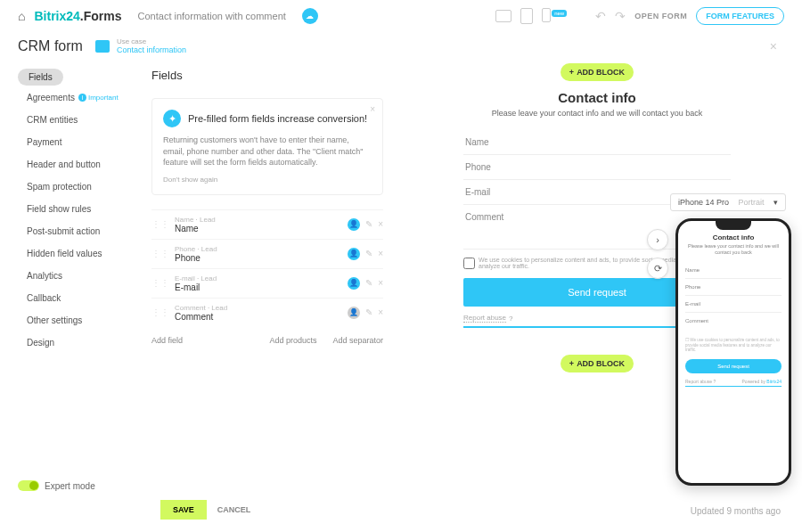 This screenshot has height=532, width=802. I want to click on preview-subtitle: Please leave your contact info and we wi…, so click(597, 113).